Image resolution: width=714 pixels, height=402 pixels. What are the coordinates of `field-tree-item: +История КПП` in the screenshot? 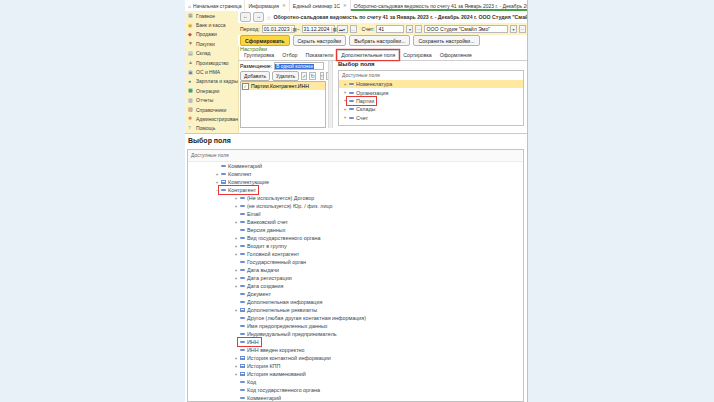 It's located at (356, 366).